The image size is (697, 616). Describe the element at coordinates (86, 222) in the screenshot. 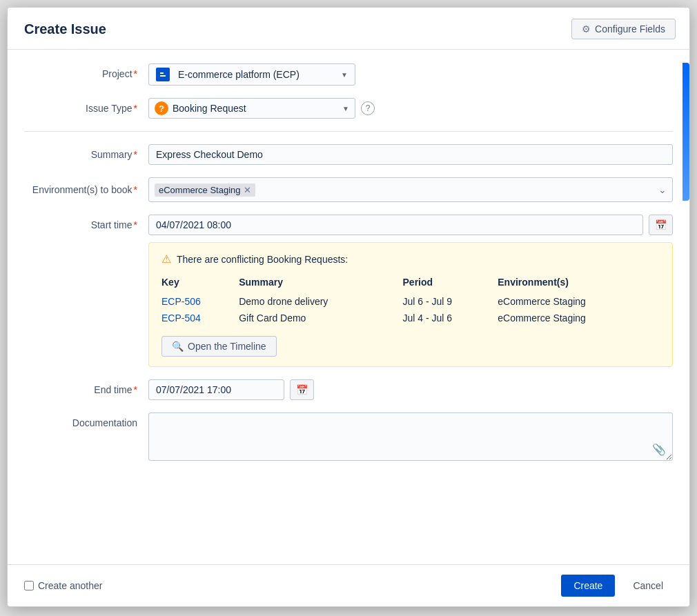

I see `start-time-label: Start time*` at that location.